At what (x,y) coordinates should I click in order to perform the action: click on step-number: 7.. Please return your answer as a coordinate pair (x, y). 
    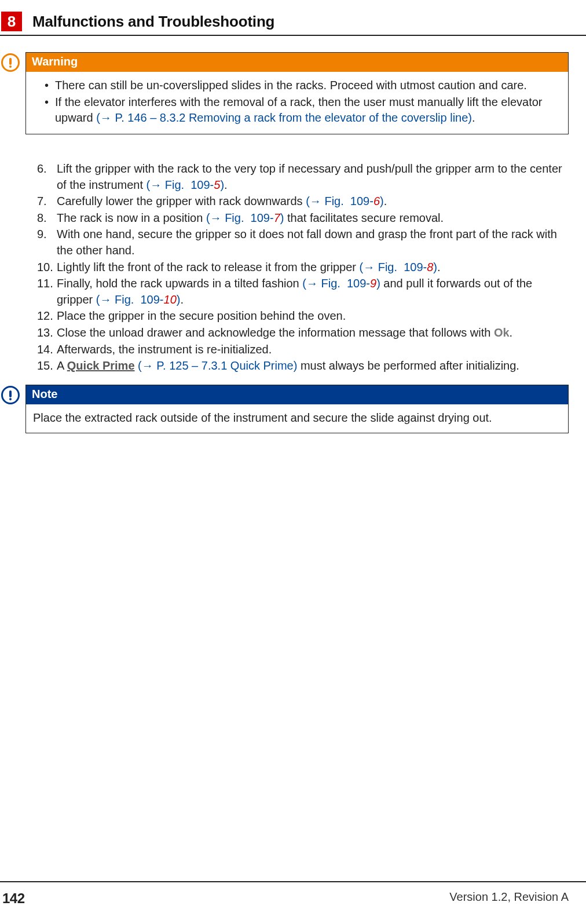
    Looking at the image, I should click on (47, 202).